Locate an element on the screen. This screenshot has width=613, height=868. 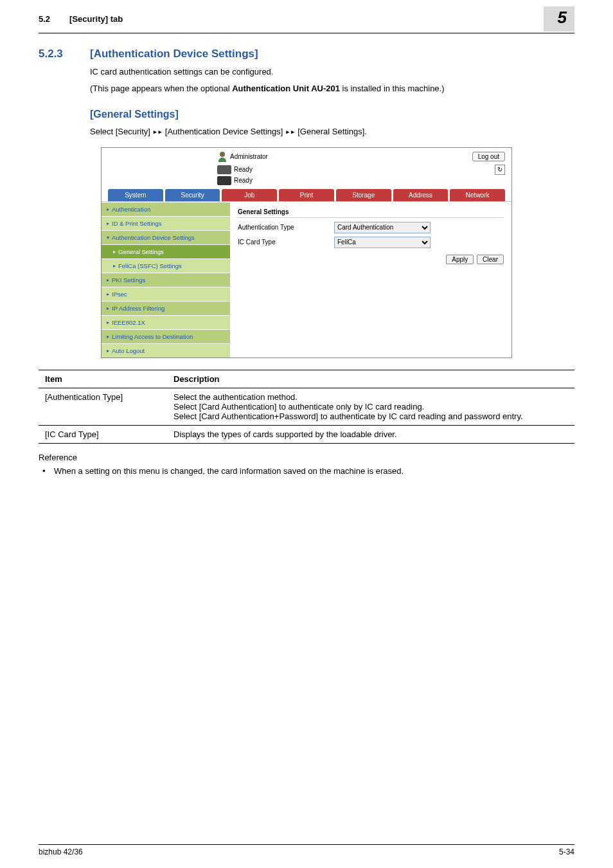
nav-path-mid: [Authentication Device Settings] is located at coordinates (224, 131).